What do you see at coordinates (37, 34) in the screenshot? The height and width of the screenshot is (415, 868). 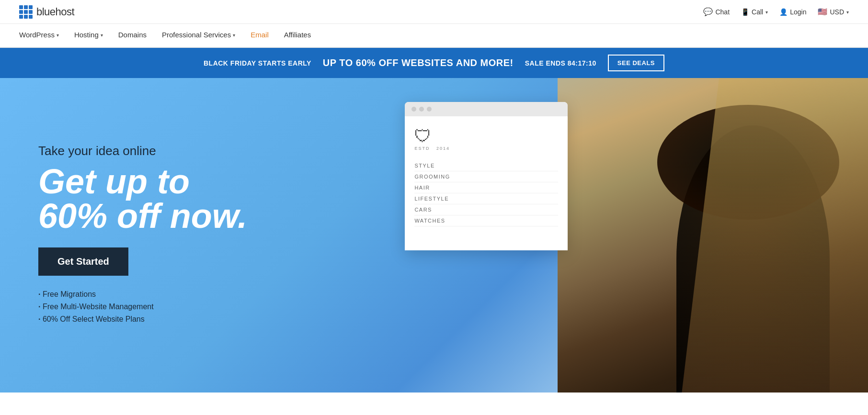 I see `nav-wordpress-label: WordPress` at bounding box center [37, 34].